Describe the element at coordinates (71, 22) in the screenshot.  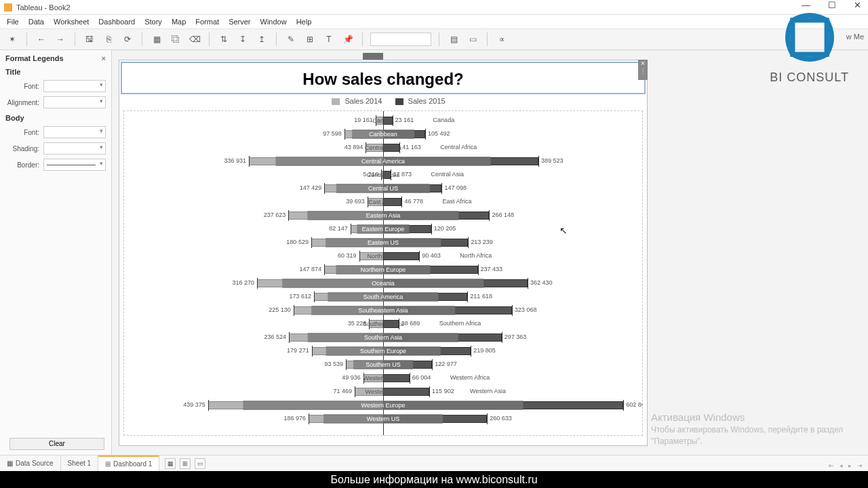
I see `menu-worksheet: Worksheet` at that location.